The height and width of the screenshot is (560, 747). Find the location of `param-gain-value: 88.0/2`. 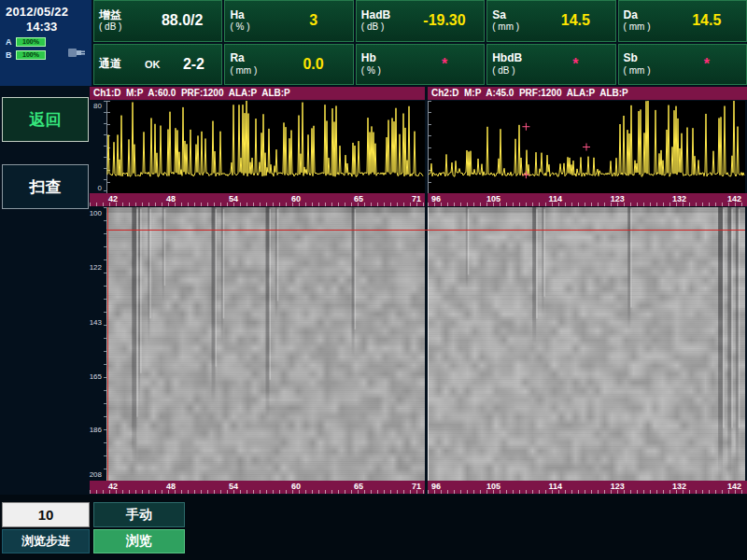

param-gain-value: 88.0/2 is located at coordinates (182, 21).